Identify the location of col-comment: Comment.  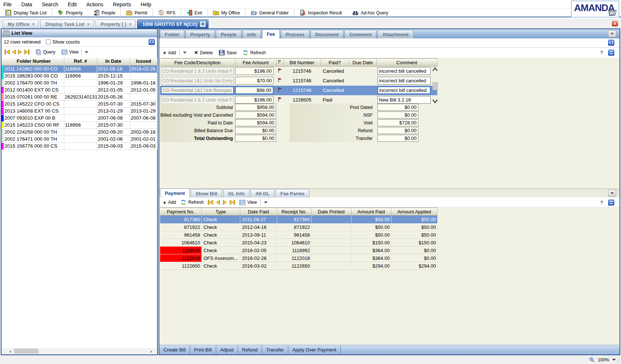
(407, 63).